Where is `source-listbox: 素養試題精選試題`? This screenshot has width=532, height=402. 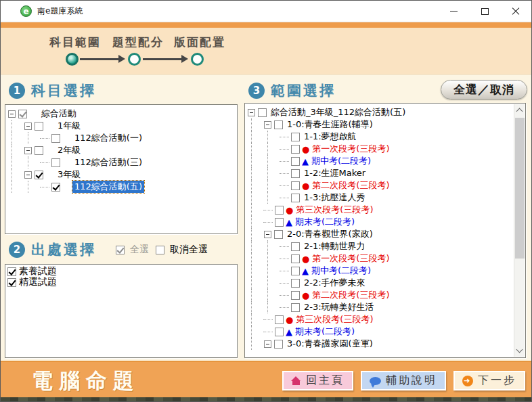
source-listbox: 素養試題精選試題 is located at coordinates (121, 311).